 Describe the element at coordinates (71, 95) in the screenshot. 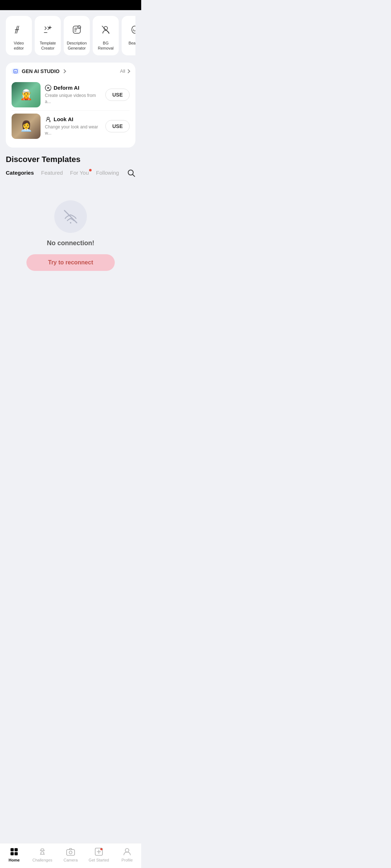

I see `ai-item-deform: 🧝 AI Deform AI Create unique videos from…` at that location.